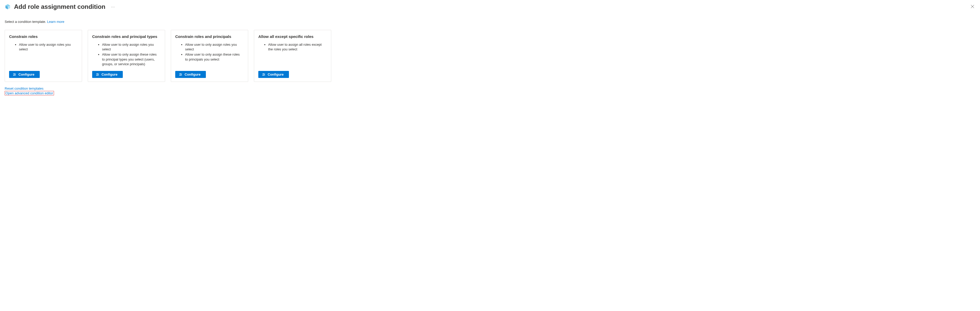 The width and height of the screenshot is (980, 311). Describe the element at coordinates (126, 37) in the screenshot. I see `card-title: Constrain roles and principal types` at that location.